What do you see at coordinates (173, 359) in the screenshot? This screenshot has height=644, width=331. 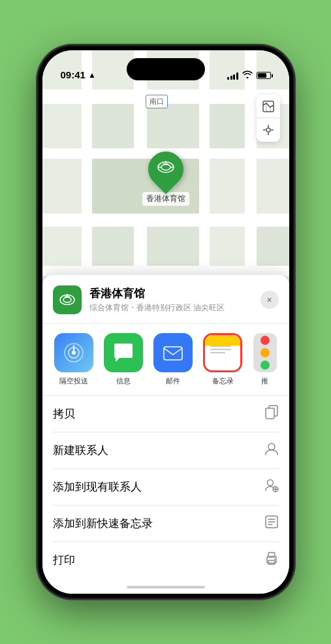 I see `share-item-mail: 邮件` at bounding box center [173, 359].